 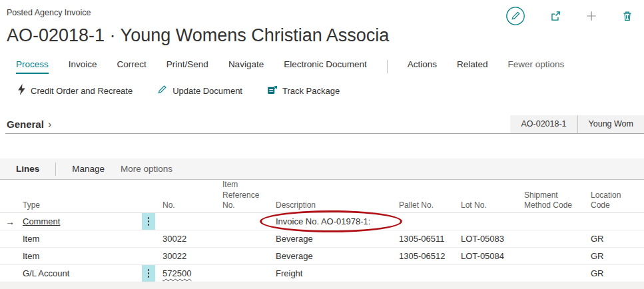 I want to click on page-header: Posted Agency Invoice, so click(x=322, y=11).